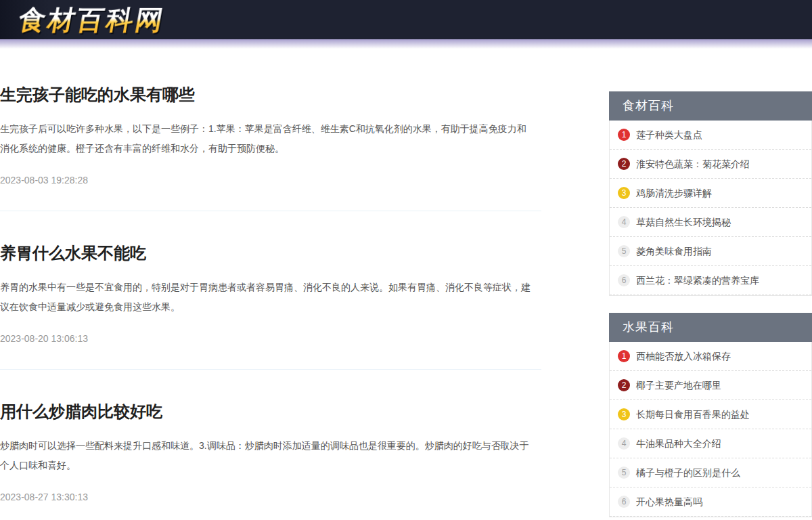  Describe the element at coordinates (406, 20) in the screenshot. I see `site-header: 食材百科网` at that location.